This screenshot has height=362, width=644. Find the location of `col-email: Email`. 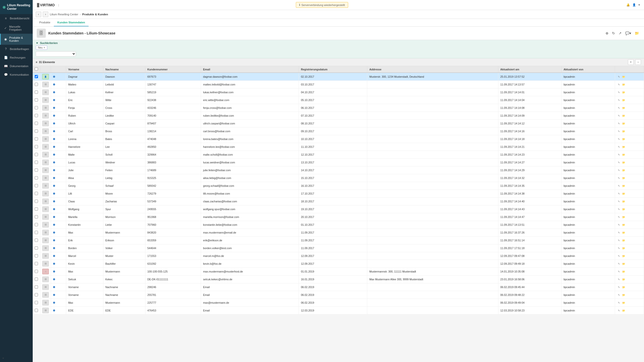

col-email: Email is located at coordinates (250, 69).